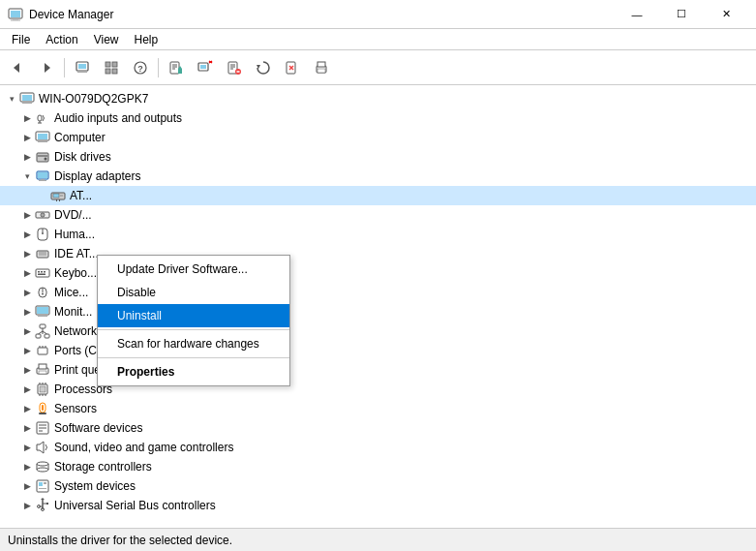  Describe the element at coordinates (12, 99) in the screenshot. I see `expand-root: ▾` at that location.